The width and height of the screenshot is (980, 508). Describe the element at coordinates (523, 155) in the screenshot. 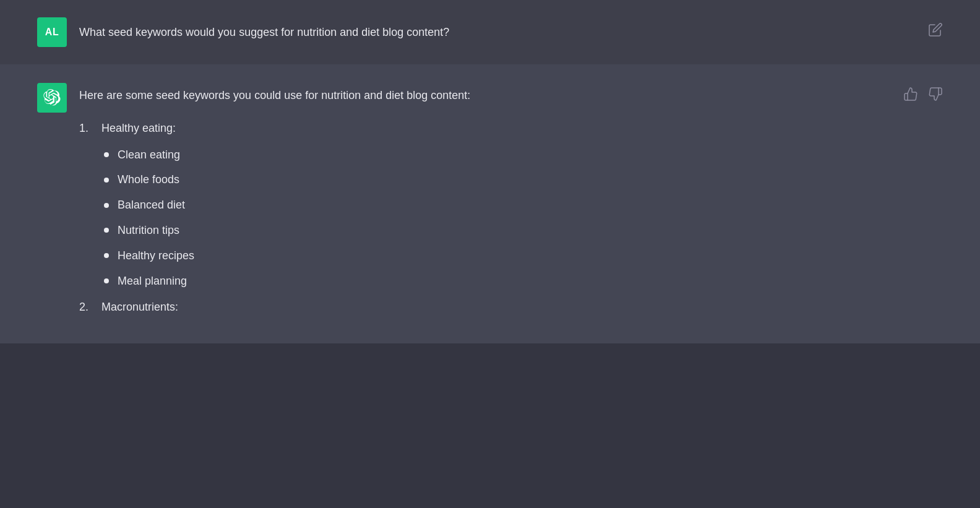

I see `list-item: Clean eating` at that location.